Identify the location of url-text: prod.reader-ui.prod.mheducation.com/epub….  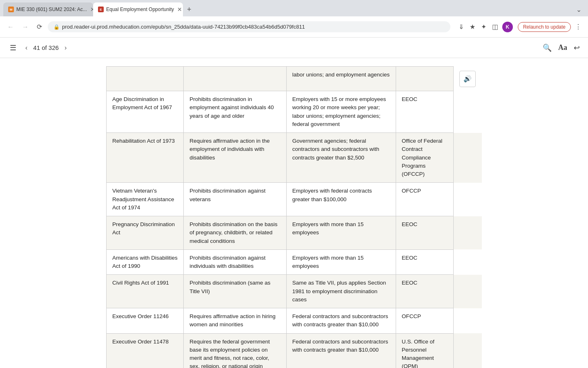
(253, 27).